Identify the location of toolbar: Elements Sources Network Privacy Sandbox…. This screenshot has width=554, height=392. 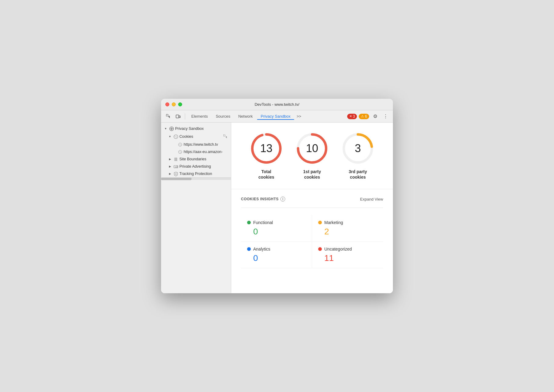
(277, 116).